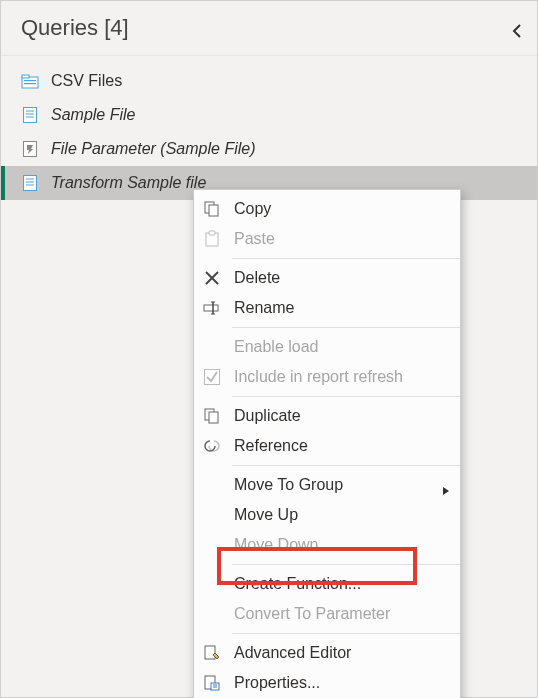  I want to click on menu-label: Duplicate, so click(342, 416).